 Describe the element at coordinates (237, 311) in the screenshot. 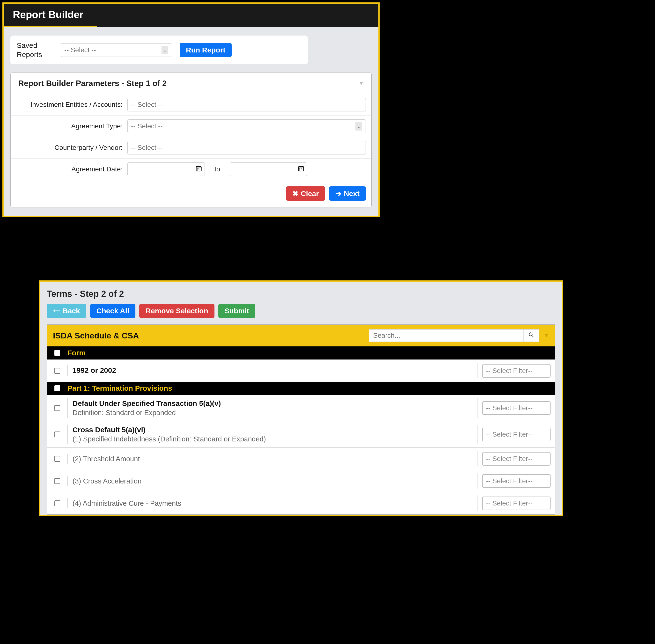

I see `submit-button: Submit` at that location.